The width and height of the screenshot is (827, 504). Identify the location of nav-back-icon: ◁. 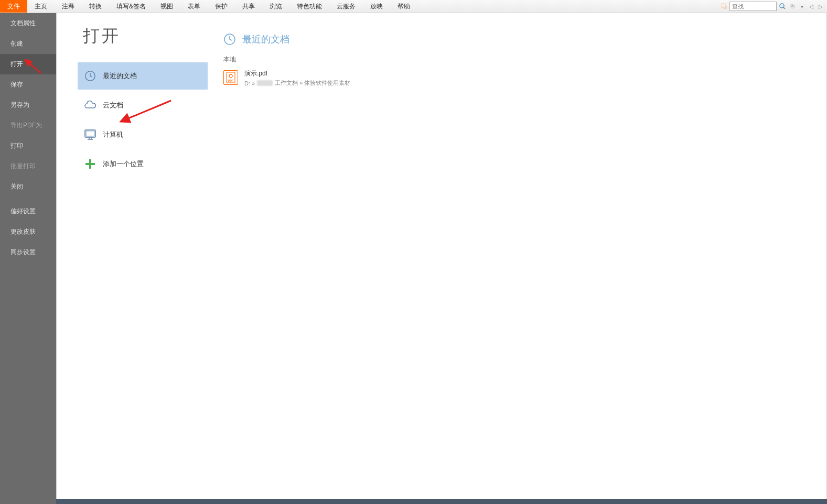
(811, 6).